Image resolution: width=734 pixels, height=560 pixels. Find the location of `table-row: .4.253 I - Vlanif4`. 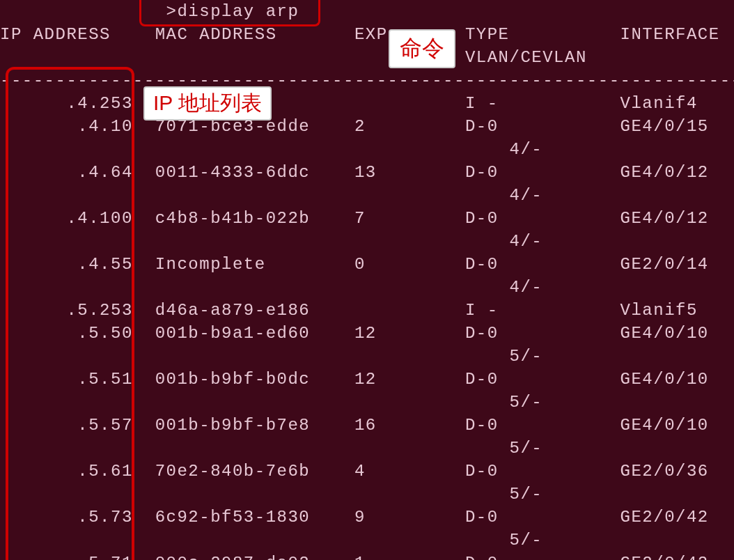

table-row: .4.253 I - Vlanif4 is located at coordinates (367, 103).